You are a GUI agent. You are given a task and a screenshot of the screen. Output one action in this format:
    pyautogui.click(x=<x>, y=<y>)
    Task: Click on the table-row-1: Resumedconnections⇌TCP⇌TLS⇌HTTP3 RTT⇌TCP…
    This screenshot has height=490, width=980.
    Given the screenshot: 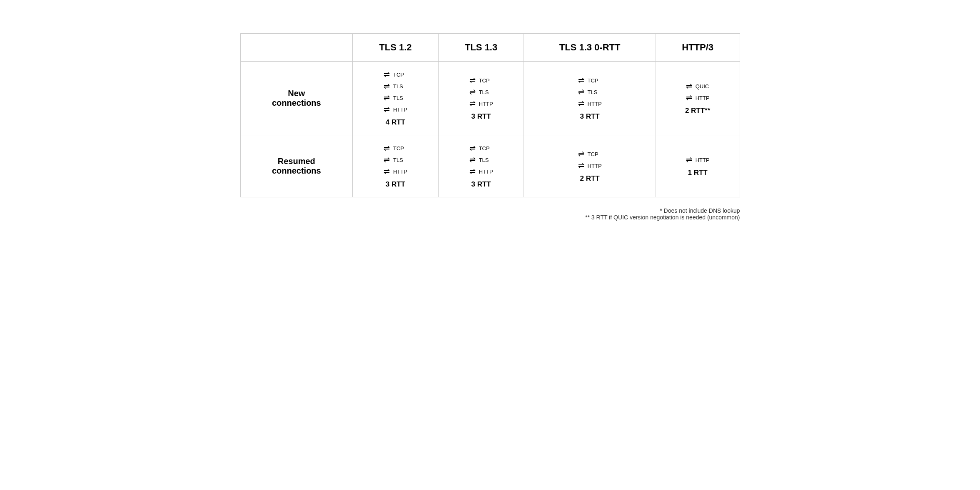 What is the action you would take?
    pyautogui.click(x=490, y=167)
    